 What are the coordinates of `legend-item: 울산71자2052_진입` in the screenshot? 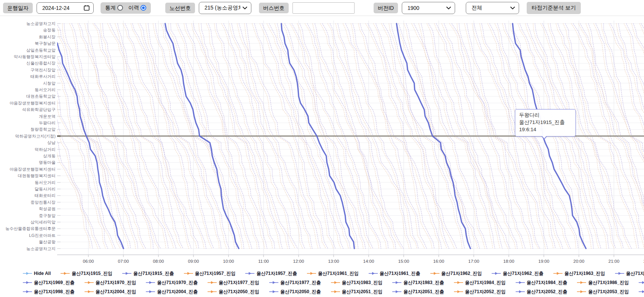 It's located at (480, 292).